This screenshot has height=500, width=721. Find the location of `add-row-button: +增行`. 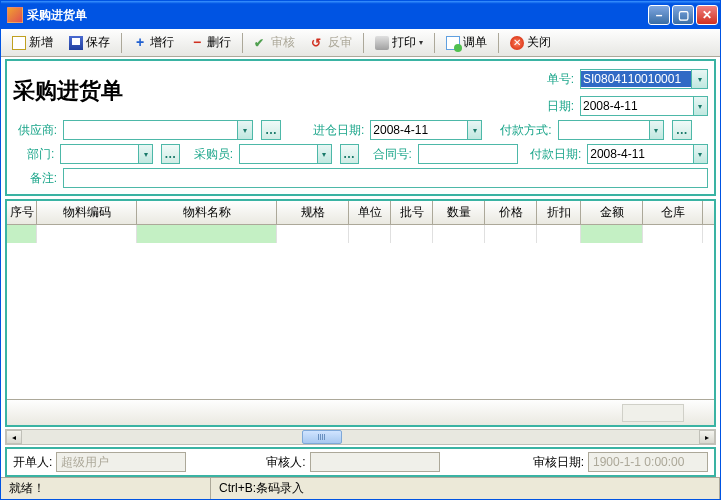

add-row-button: +增行 is located at coordinates (154, 42).